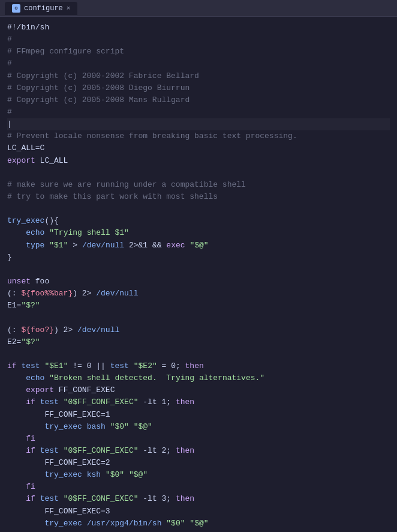 The width and height of the screenshot is (397, 532). Describe the element at coordinates (198, 161) in the screenshot. I see `code-line: export LC_ALL` at that location.